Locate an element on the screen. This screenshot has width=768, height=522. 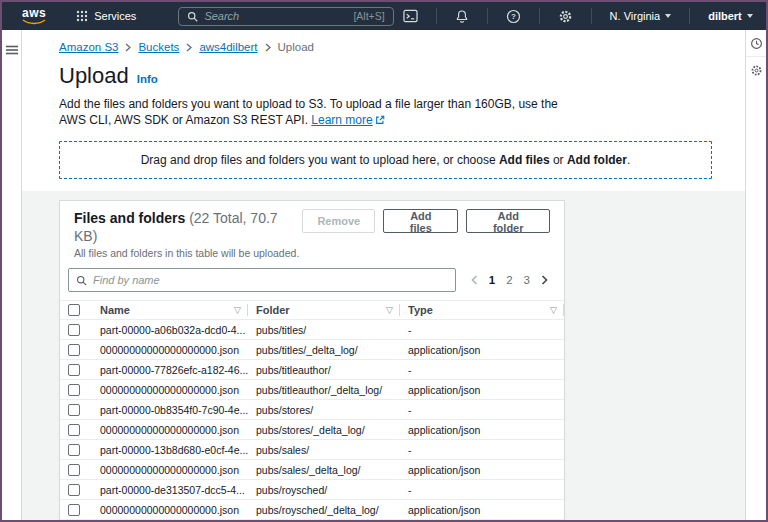
file-folder: pubs/titles/ is located at coordinates (324, 330).